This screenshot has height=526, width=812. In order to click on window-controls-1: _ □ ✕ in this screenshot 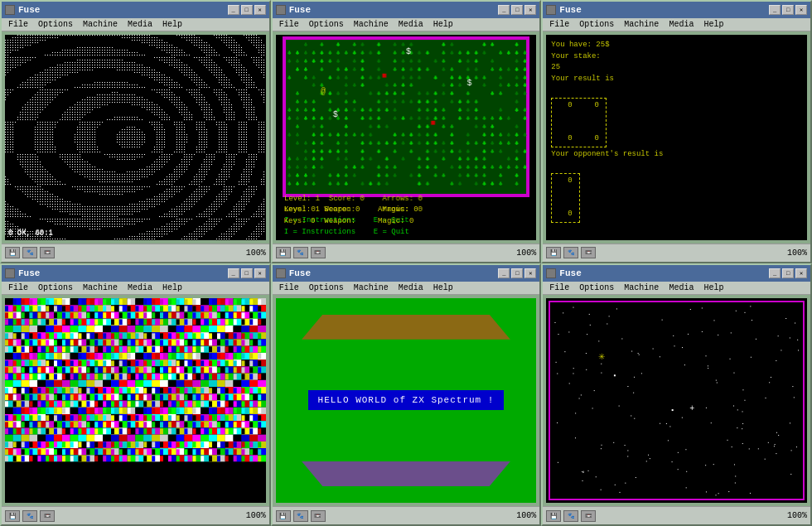, I will do `click(247, 10)`.